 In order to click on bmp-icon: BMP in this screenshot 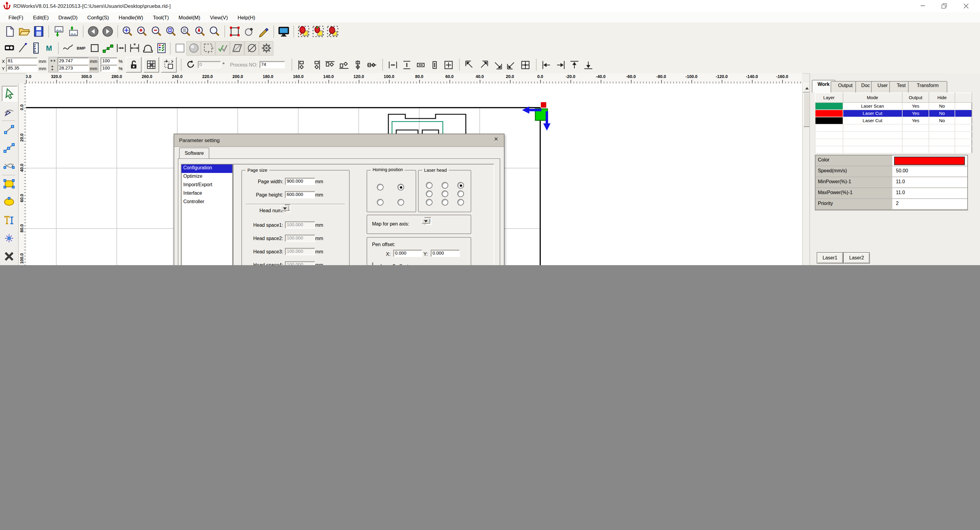, I will do `click(81, 48)`.